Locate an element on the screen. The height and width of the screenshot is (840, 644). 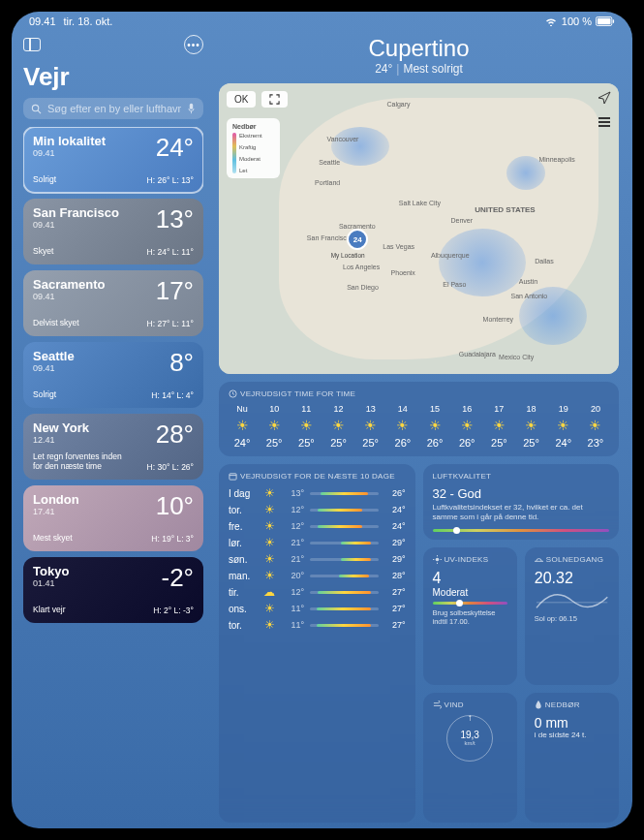
sunset-value: 20.32 is located at coordinates (571, 578).